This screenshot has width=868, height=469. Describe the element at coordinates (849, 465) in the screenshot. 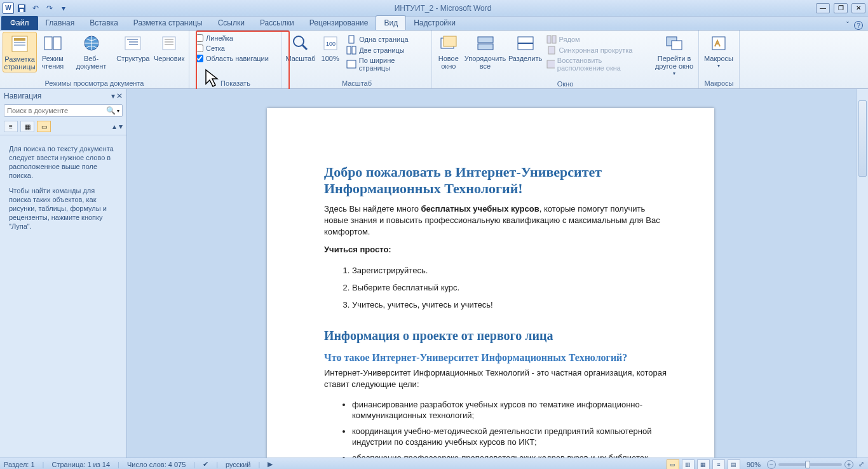

I see `zoom-in-button: +` at that location.